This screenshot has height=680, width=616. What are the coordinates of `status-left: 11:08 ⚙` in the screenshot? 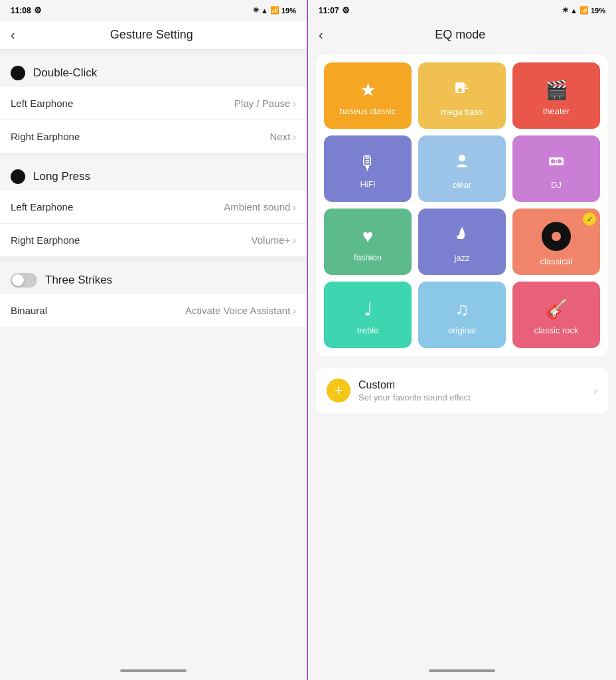 It's located at (27, 11).